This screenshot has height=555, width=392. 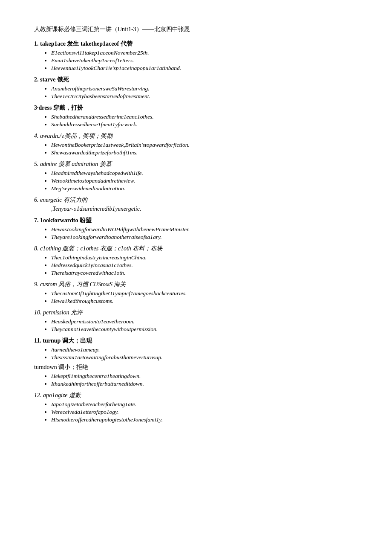 What do you see at coordinates (196, 285) in the screenshot?
I see `section-header-9: 9. custom 风俗，习惯 CUStoмS 海关` at bounding box center [196, 285].